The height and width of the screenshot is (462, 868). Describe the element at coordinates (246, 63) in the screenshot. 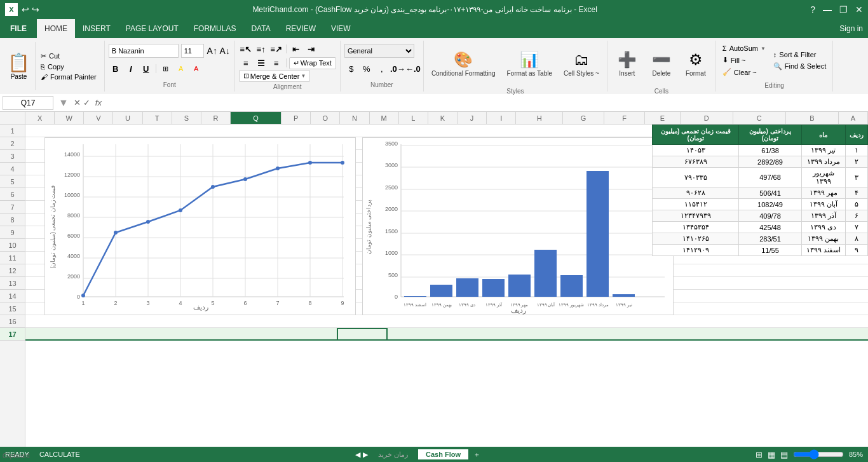

I see `align-left-button: ≡` at that location.